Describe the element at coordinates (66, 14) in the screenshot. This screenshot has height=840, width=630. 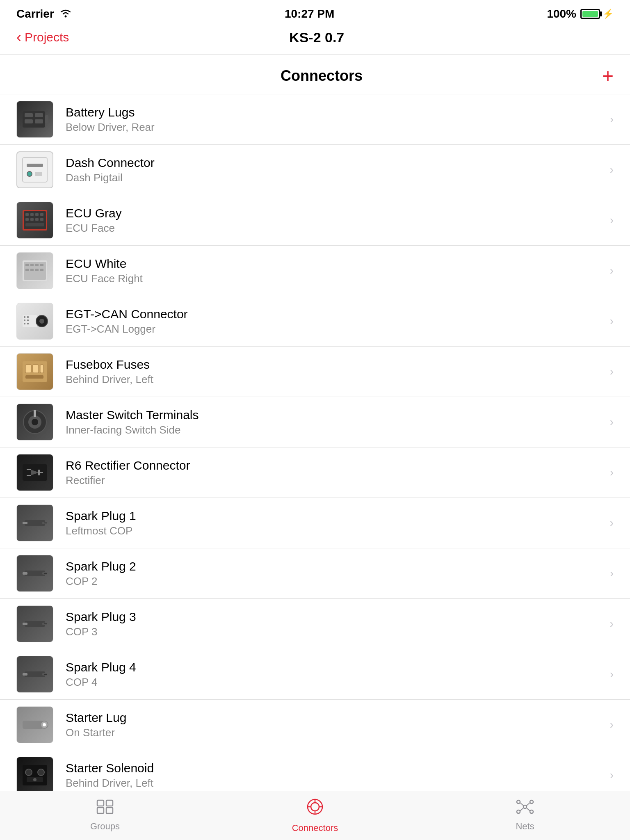
I see `wifi-icon` at that location.